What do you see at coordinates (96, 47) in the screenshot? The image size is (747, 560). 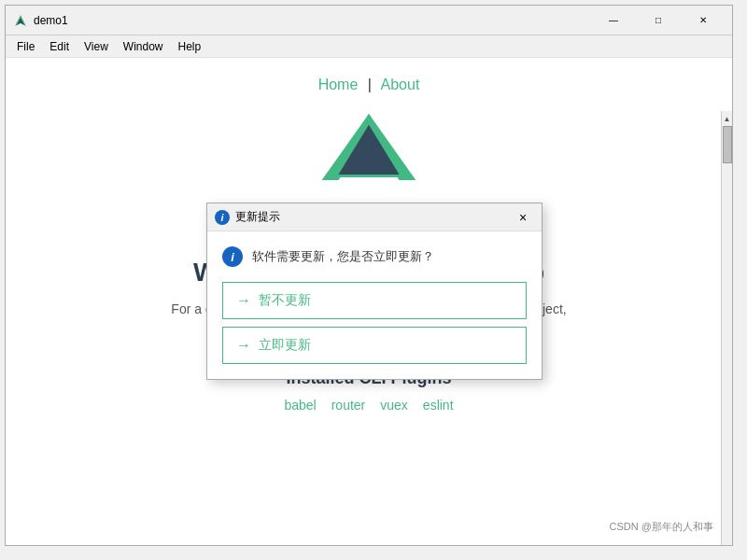 I see `menu-view: View` at bounding box center [96, 47].